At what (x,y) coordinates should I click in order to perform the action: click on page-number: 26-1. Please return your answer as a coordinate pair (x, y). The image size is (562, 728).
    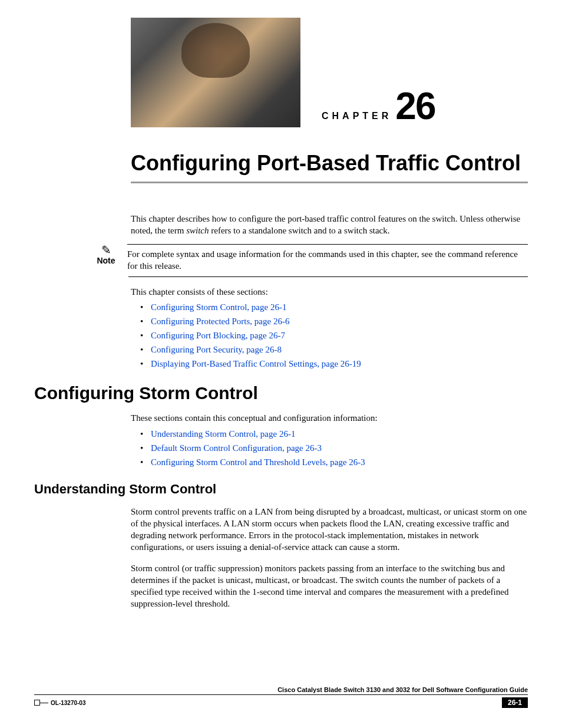
    Looking at the image, I should click on (515, 703).